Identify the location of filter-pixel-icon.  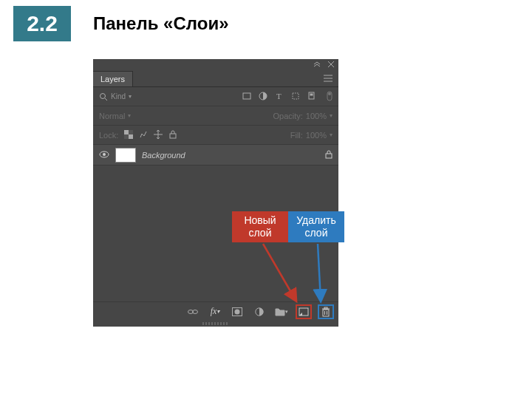
(247, 97).